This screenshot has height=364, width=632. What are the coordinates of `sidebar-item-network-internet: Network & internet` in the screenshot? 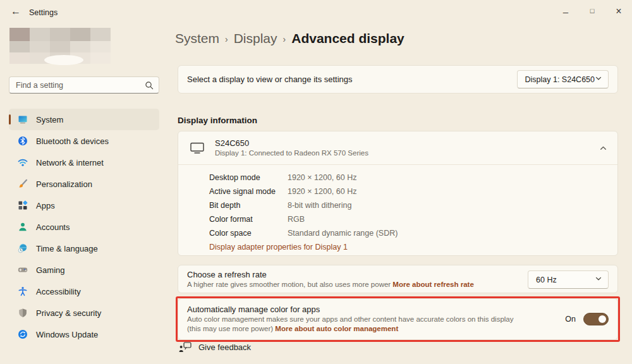 It's located at (84, 162).